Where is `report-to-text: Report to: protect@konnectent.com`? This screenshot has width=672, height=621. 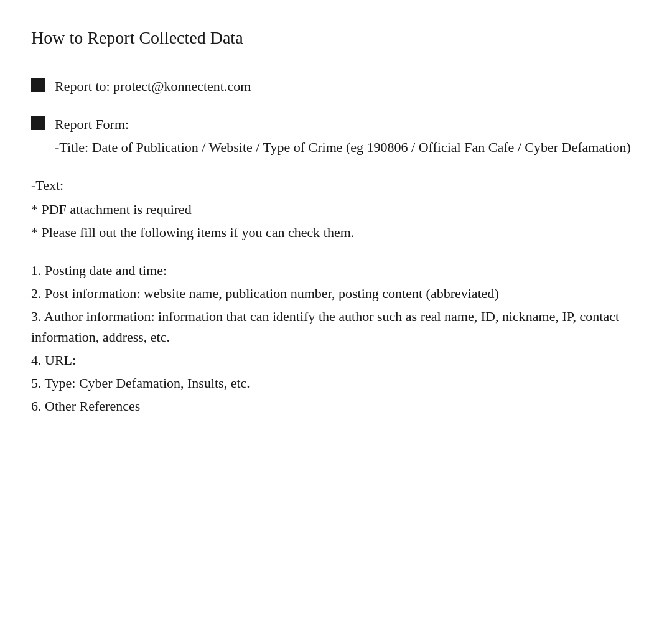
report-to-text: Report to: protect@konnectent.com is located at coordinates (153, 86).